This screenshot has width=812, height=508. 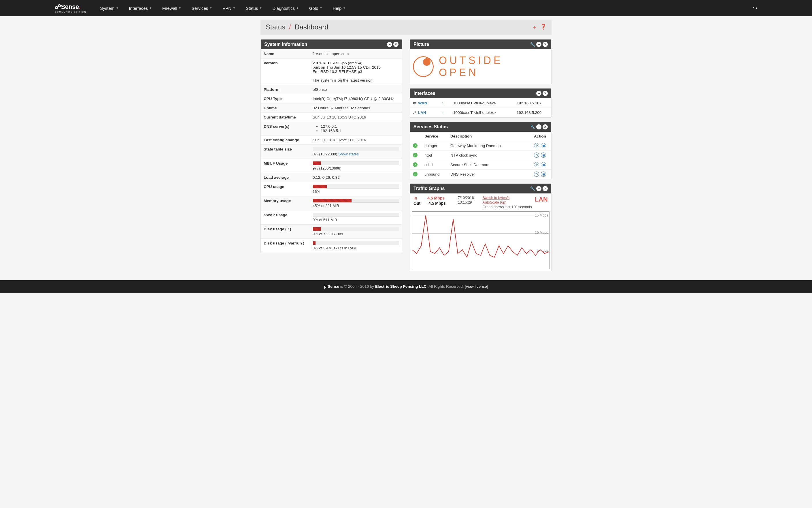 I want to click on disk1-bar, so click(x=317, y=229).